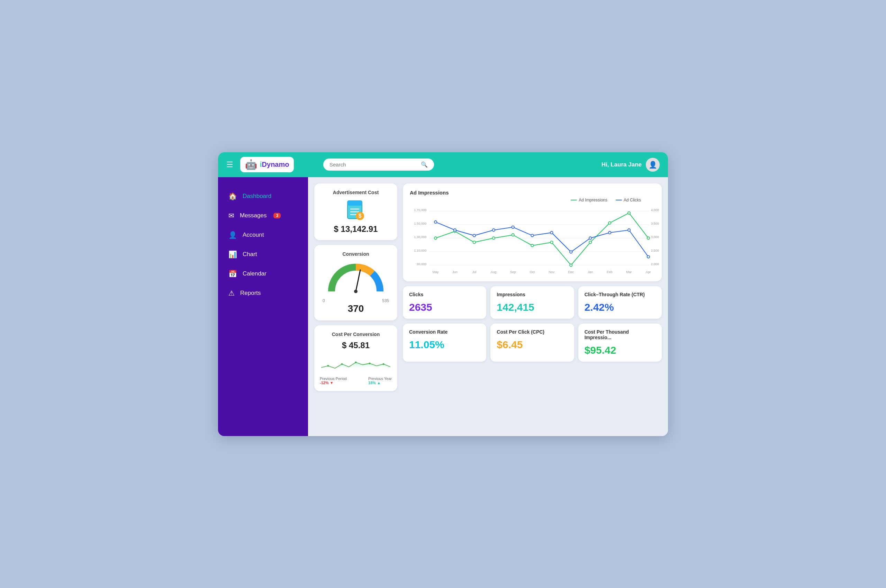  Describe the element at coordinates (356, 345) in the screenshot. I see `cpc-value: $ 45.81` at that location.